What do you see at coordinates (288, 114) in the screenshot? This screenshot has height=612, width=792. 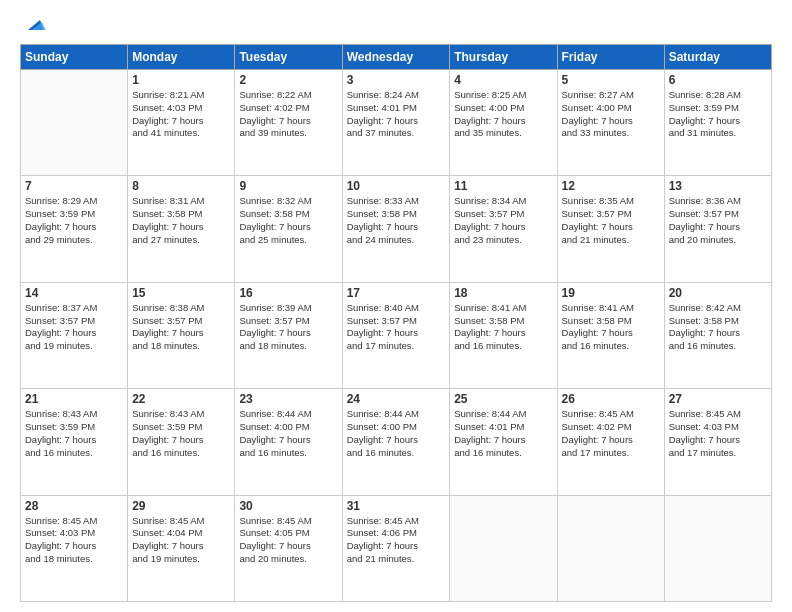 I see `day-info: Sunrise: 8:22 AM Sunset: 4:02 PM Dayligh…` at bounding box center [288, 114].